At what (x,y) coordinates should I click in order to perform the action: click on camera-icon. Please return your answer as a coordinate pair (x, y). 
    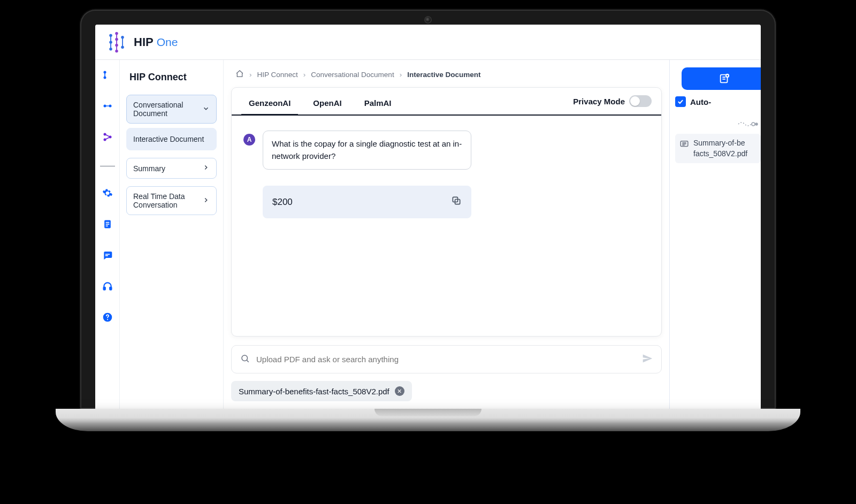
    Looking at the image, I should click on (428, 20).